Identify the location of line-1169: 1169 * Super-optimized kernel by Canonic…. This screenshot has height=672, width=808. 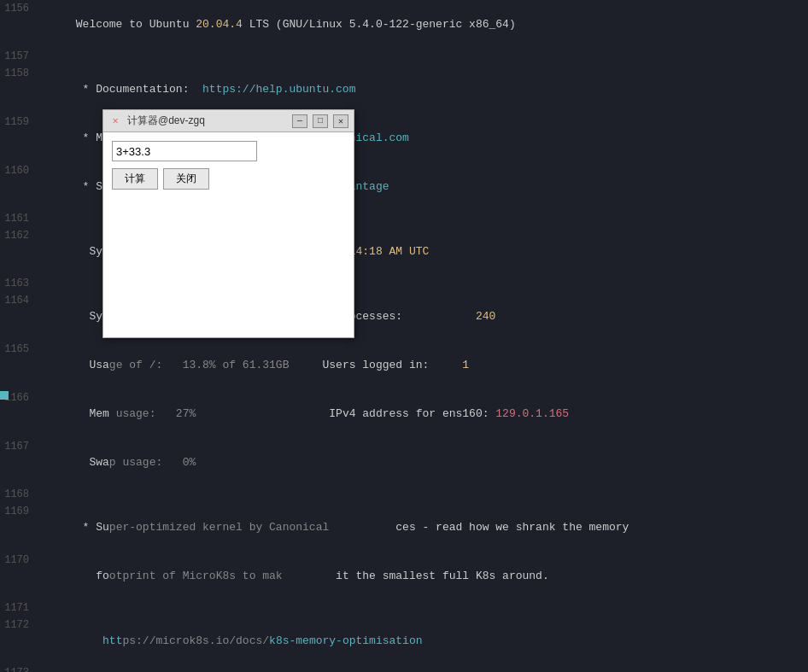
(404, 528).